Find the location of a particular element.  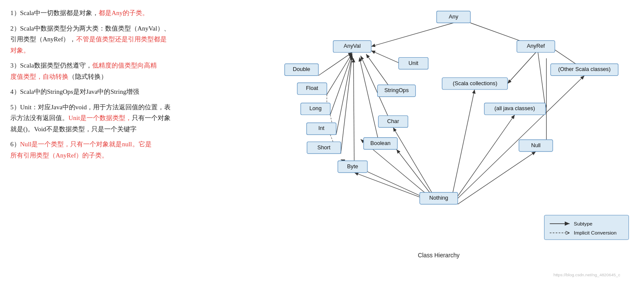

node-short: Short is located at coordinates (324, 148).